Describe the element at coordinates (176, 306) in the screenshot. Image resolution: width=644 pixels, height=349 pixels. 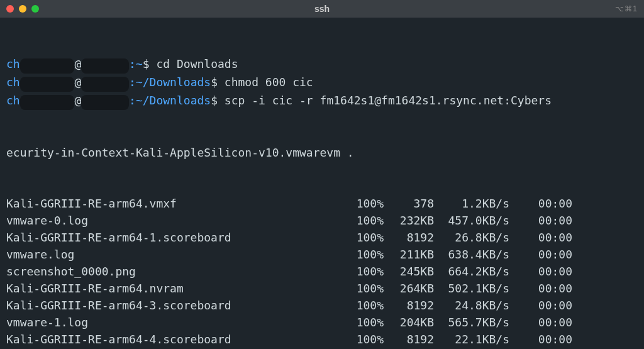
I see `transfer-filename: Kali-GGRIII-RE-arm64-3.scoreboard` at that location.